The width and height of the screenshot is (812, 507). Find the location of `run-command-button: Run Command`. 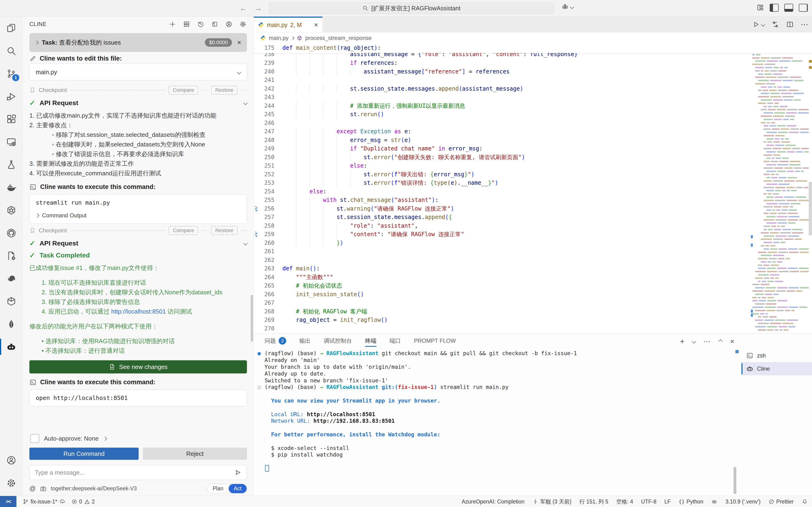

run-command-button: Run Command is located at coordinates (84, 454).